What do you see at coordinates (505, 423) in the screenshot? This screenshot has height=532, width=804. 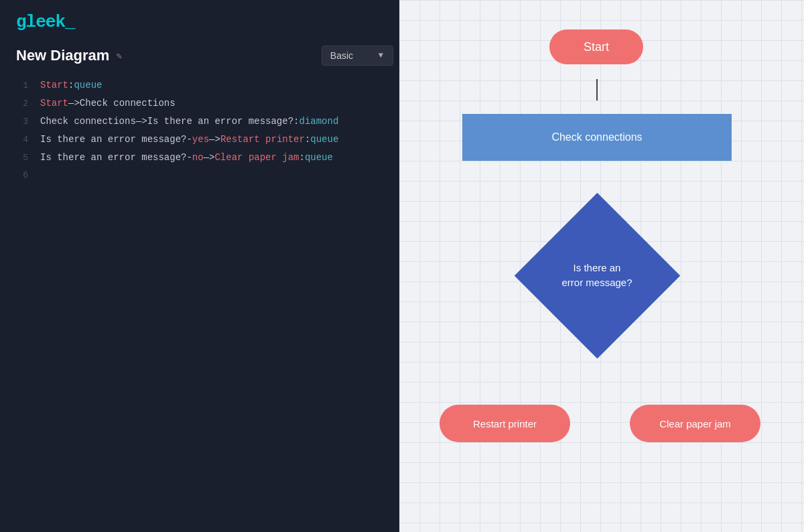 I see `restart-printer-label: Restart printer` at bounding box center [505, 423].